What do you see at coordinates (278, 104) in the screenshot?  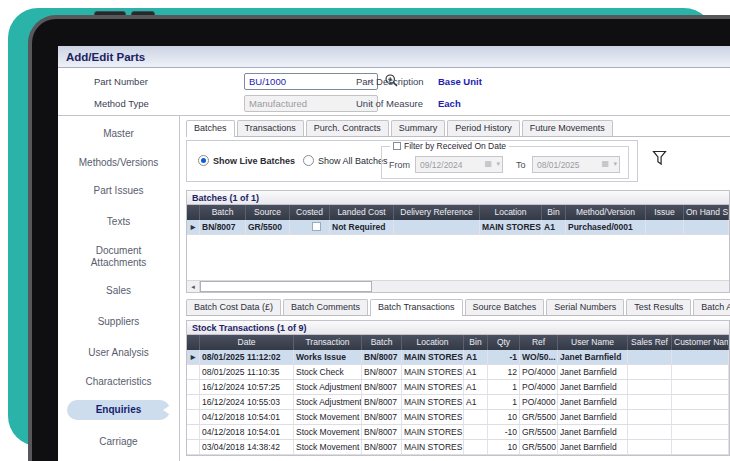 I see `method-type-value: Manufactured` at bounding box center [278, 104].